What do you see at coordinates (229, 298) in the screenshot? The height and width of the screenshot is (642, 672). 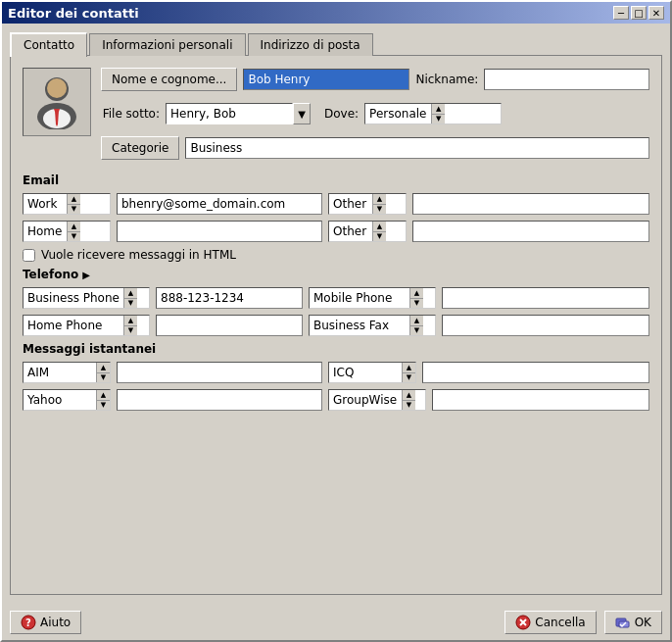 I see `tel1-value1-input` at bounding box center [229, 298].